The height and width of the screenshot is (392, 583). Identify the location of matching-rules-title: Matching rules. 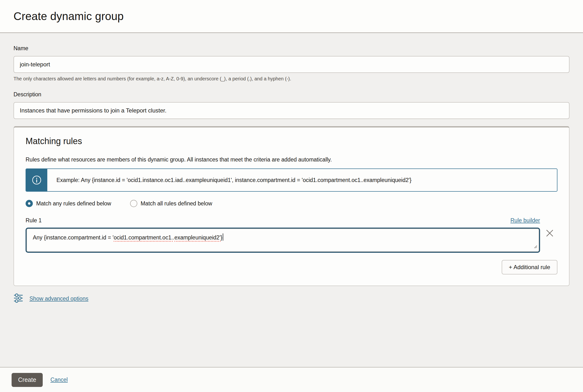
(291, 141).